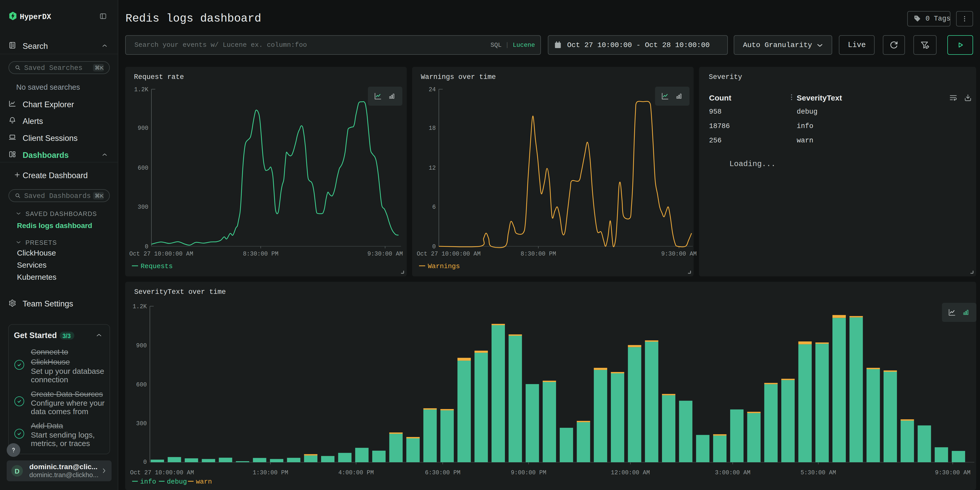  I want to click on svg-text: 6, so click(434, 207).